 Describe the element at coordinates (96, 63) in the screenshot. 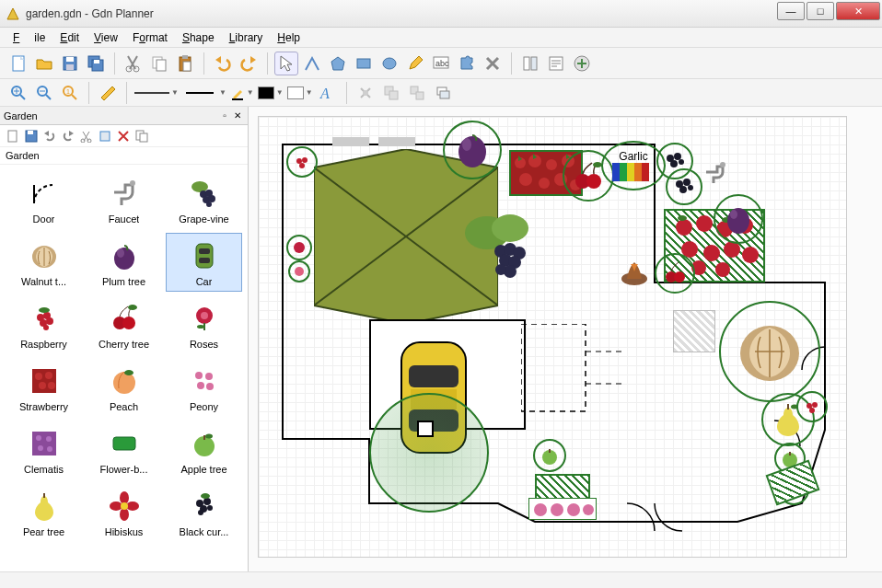

I see `save-all-button` at that location.